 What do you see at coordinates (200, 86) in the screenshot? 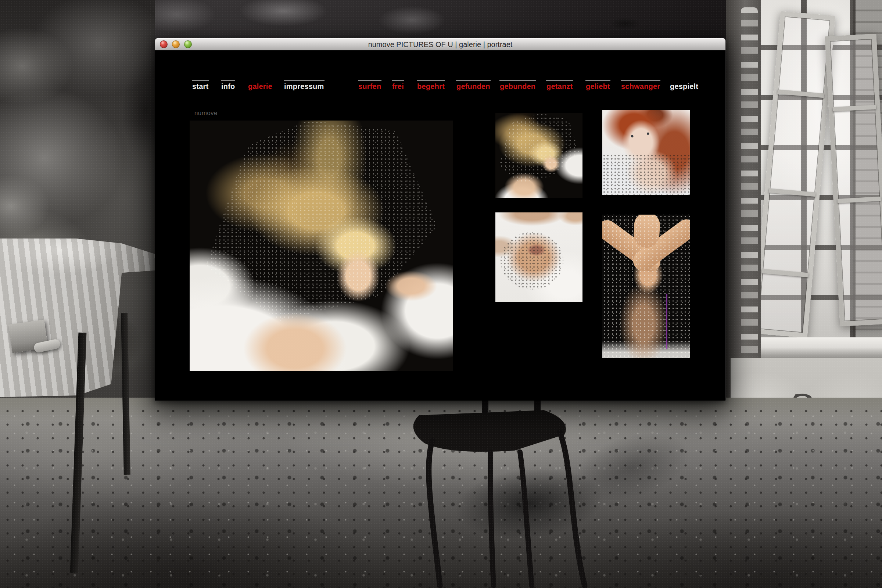
I see `nav-link-start: start` at bounding box center [200, 86].